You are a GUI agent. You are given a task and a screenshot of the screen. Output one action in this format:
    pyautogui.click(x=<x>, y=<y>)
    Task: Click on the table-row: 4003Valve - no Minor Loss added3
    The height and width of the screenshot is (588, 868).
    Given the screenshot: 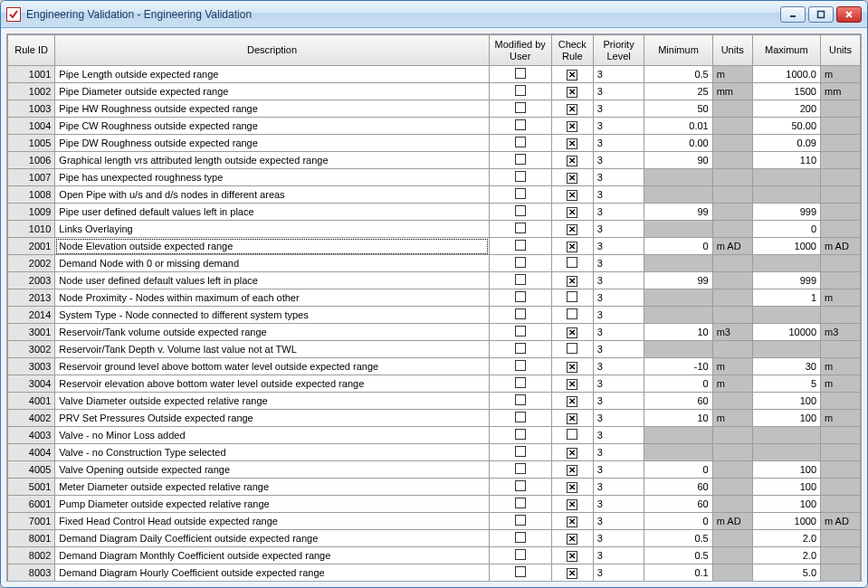 What is the action you would take?
    pyautogui.click(x=434, y=436)
    